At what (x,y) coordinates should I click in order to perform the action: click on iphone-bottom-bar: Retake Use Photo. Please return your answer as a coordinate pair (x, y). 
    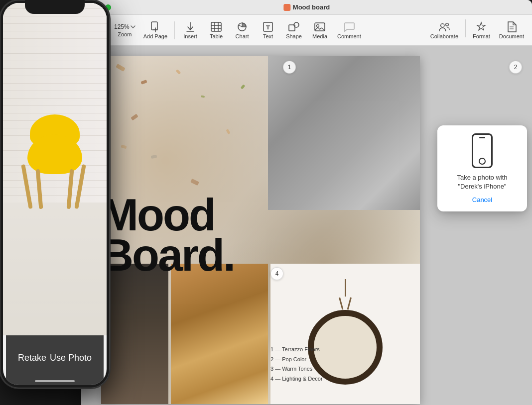
    Looking at the image, I should click on (55, 360).